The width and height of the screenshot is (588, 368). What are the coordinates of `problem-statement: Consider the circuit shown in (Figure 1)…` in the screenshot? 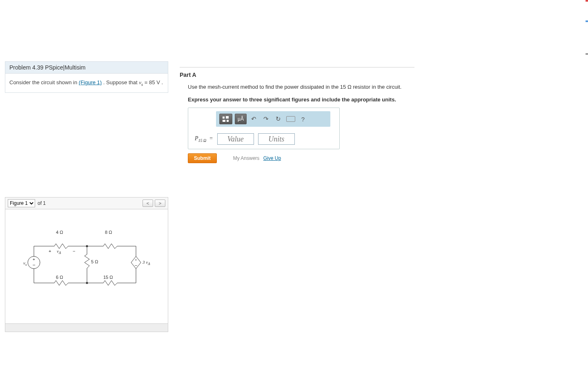 It's located at (87, 83).